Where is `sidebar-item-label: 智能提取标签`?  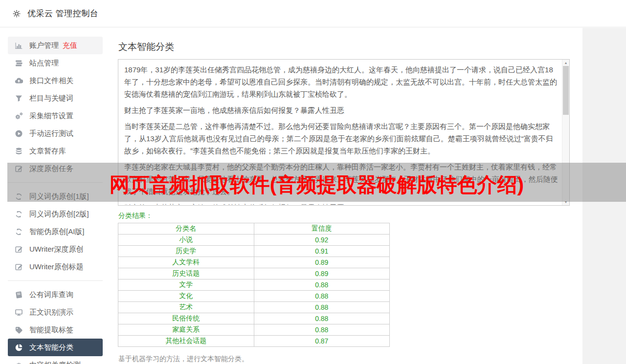 sidebar-item-label: 智能提取标签 is located at coordinates (51, 330).